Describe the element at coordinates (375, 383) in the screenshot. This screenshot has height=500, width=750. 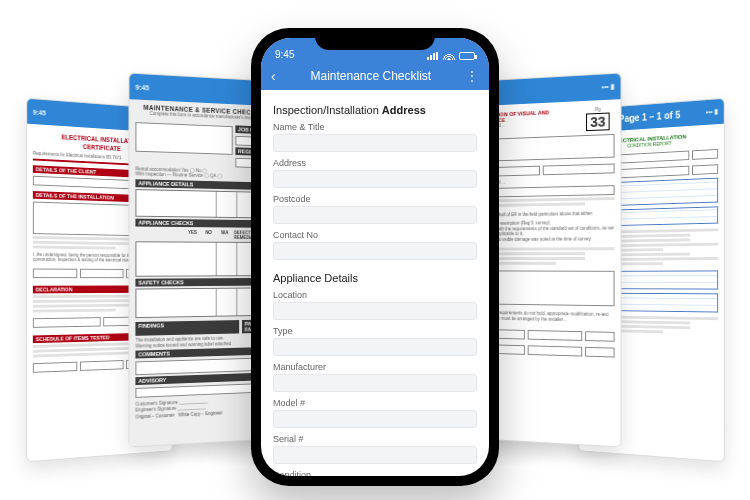
I see `input-manufacturer` at that location.